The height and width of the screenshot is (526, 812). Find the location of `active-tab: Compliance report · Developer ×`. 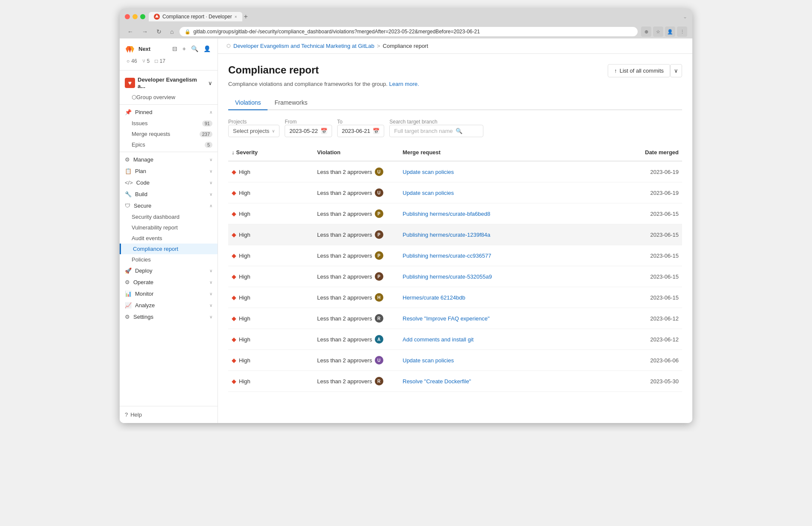

active-tab: Compliance report · Developer × is located at coordinates (196, 17).